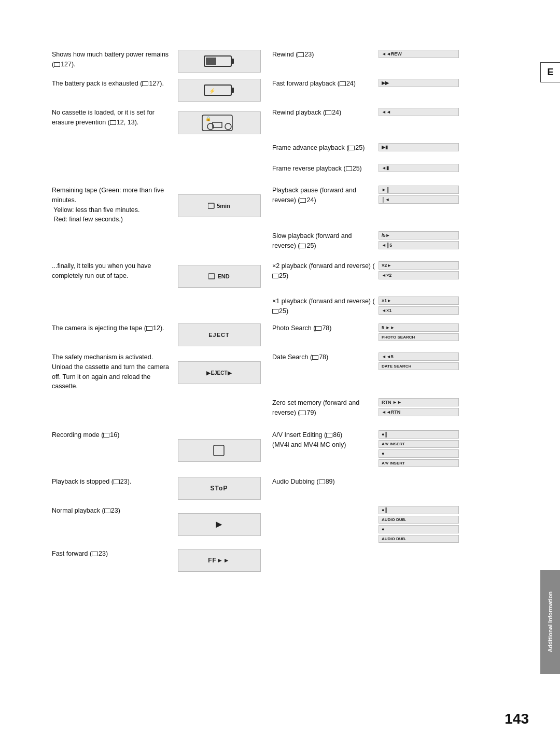 This screenshot has width=560, height=748. What do you see at coordinates (419, 83) in the screenshot?
I see `tag-ff-playback-label: ▶▶` at bounding box center [419, 83].